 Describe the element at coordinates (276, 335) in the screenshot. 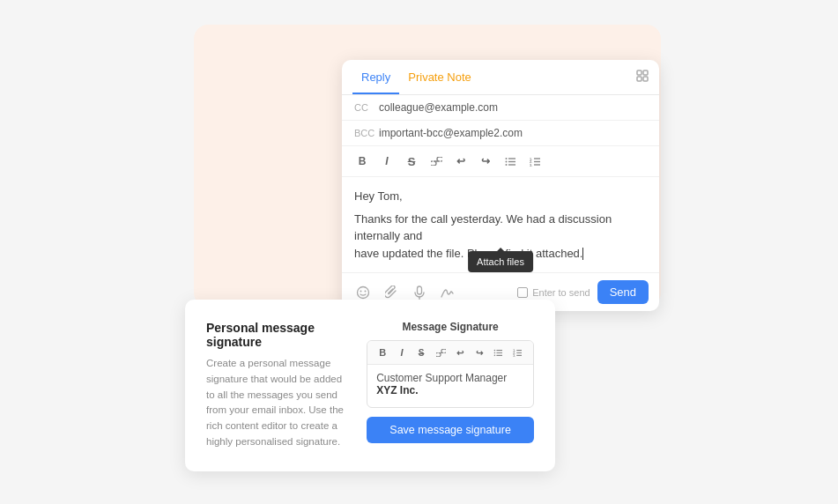

I see `signature-desc-title: Personal message signature` at that location.